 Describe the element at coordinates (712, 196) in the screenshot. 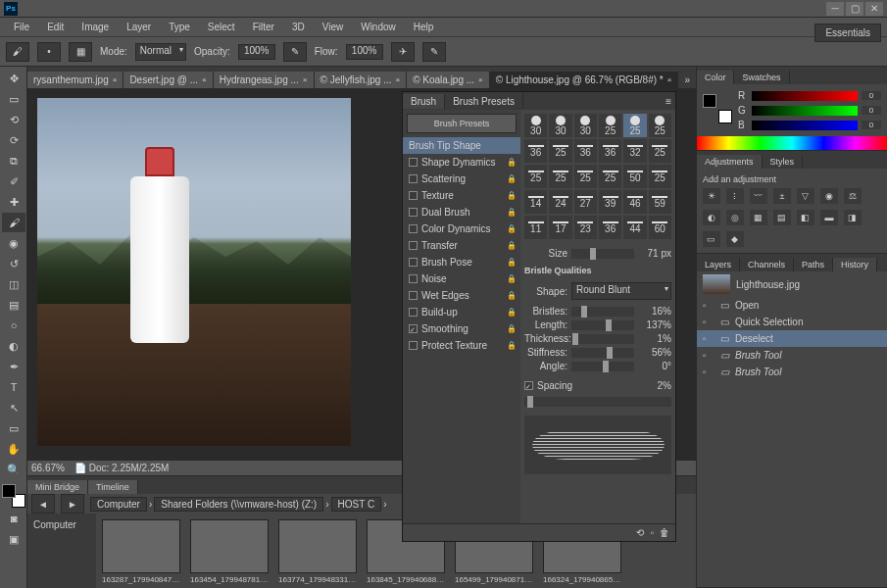

I see `adj-brightness-icon: ☀` at that location.